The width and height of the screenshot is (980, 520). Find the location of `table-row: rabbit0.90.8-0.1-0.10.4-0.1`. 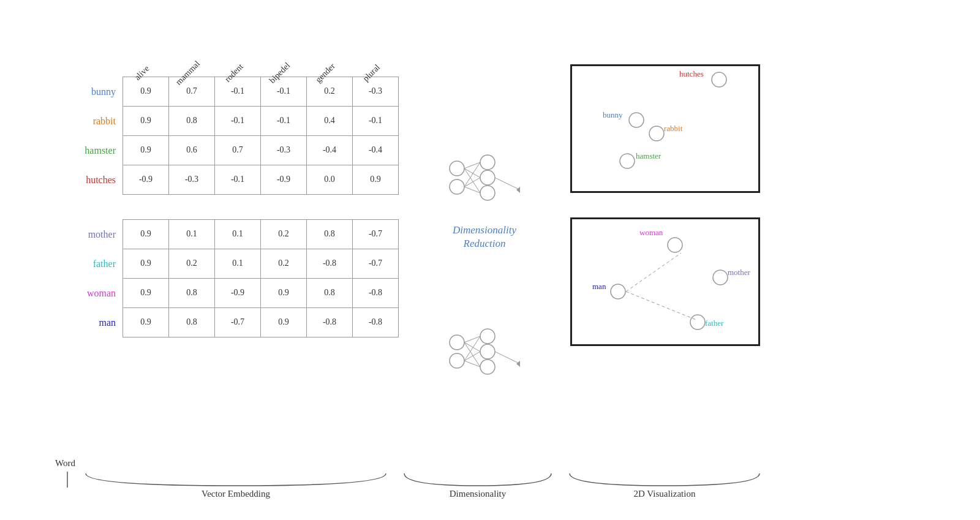

table-row: rabbit0.90.8-0.1-0.10.4-0.1 is located at coordinates (261, 121).